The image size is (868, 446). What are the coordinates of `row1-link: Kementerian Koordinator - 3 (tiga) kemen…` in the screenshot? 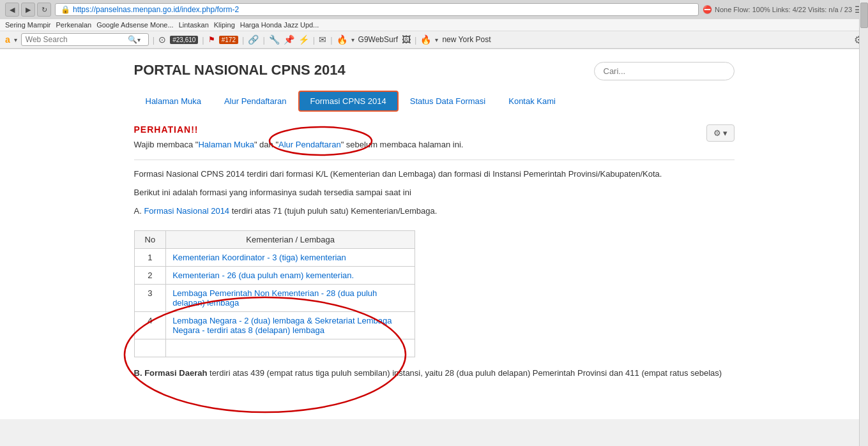 It's located at (259, 258).